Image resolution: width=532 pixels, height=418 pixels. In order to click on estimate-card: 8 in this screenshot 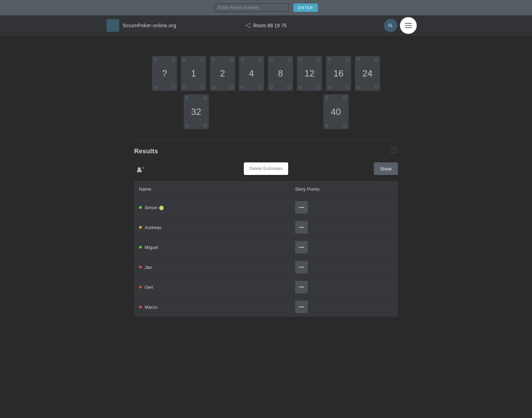, I will do `click(280, 73)`.